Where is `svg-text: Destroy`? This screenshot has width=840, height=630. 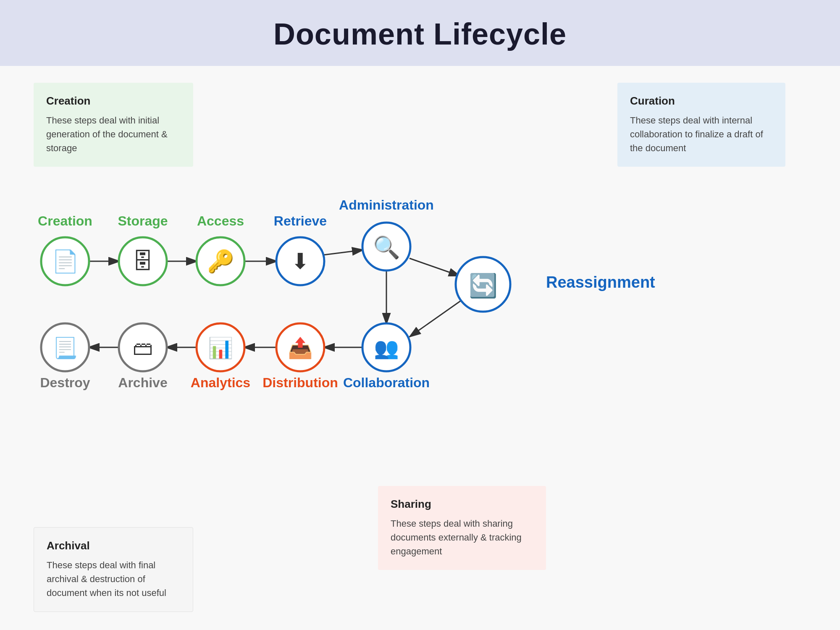 svg-text: Destroy is located at coordinates (65, 383).